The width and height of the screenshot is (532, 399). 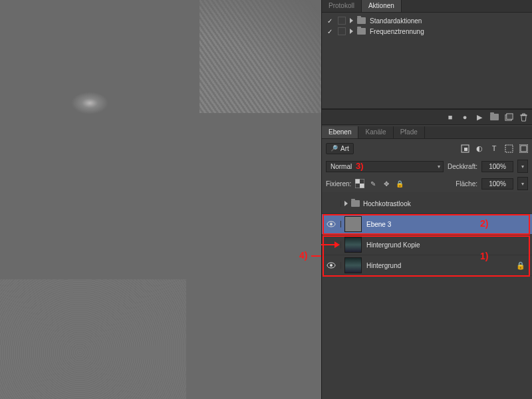 I want to click on action-set-name: Frequenztrennung, so click(x=397, y=32).